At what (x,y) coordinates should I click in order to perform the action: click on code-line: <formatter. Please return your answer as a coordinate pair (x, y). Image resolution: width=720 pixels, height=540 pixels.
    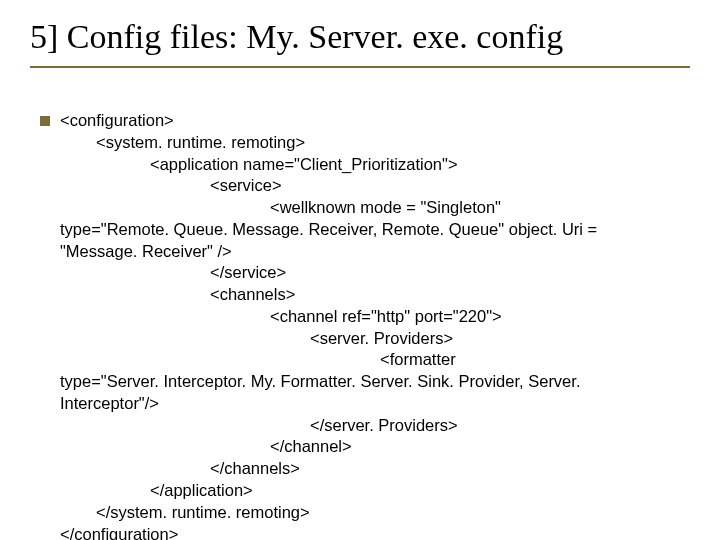
    Looking at the image, I should click on (360, 360).